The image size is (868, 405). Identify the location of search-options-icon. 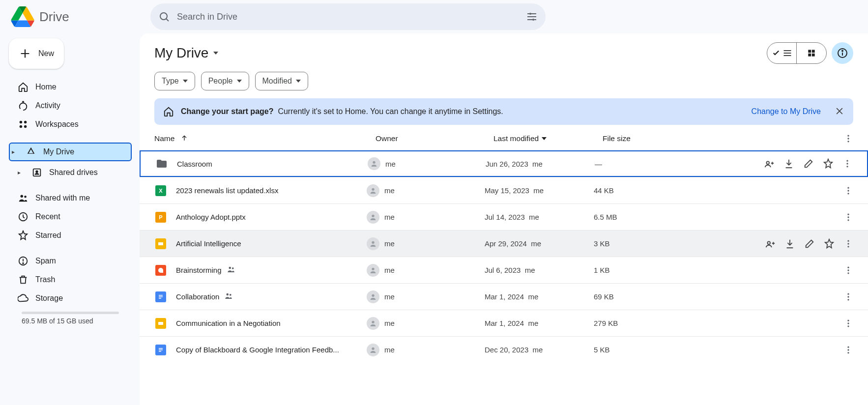
(532, 17).